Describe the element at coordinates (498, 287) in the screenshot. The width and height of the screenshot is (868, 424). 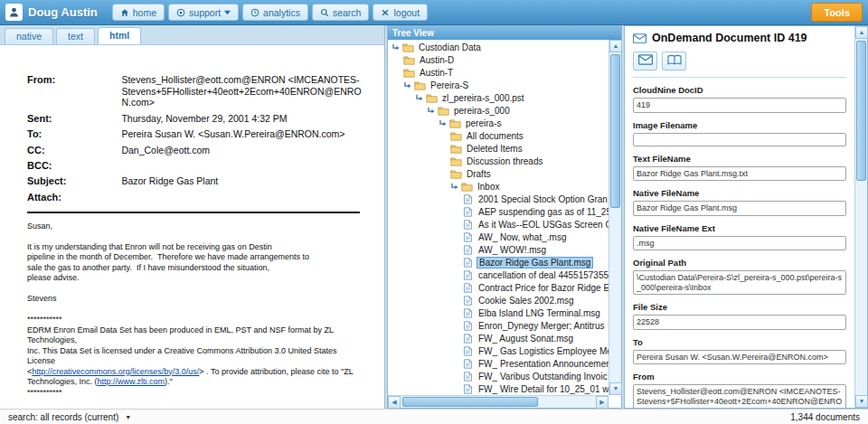
I see `tree-item: Contract Price for Bazor Ridge E` at that location.